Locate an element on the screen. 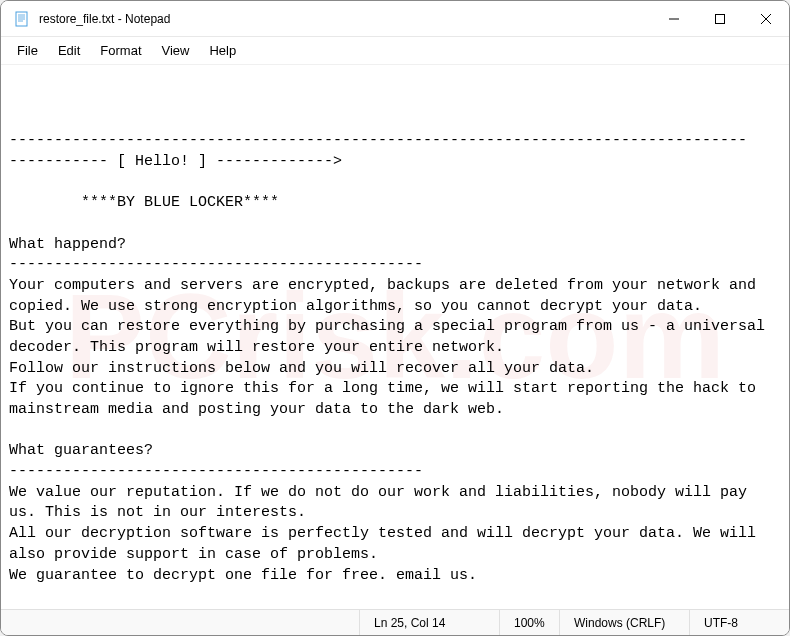  status-position: Ln 25, Col 14 is located at coordinates (429, 622).